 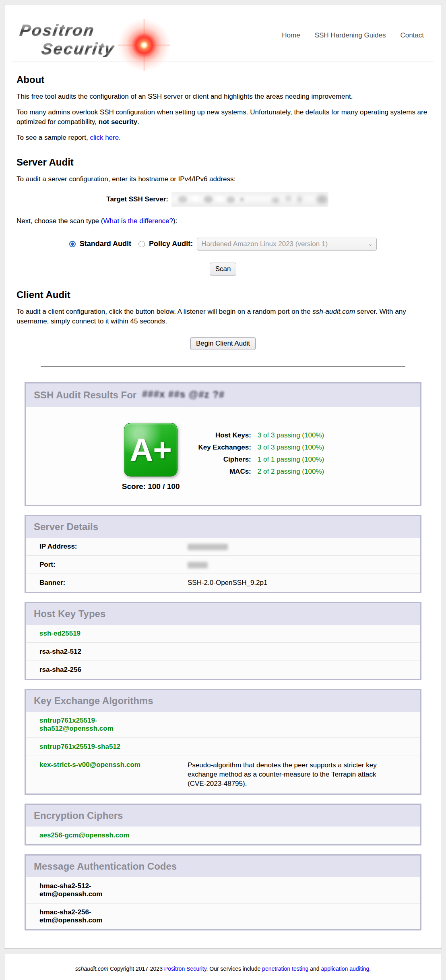 What do you see at coordinates (223, 395) in the screenshot?
I see `results-panel-header: SSH Audit Results For ###x ##s @#z ?#8#` at bounding box center [223, 395].